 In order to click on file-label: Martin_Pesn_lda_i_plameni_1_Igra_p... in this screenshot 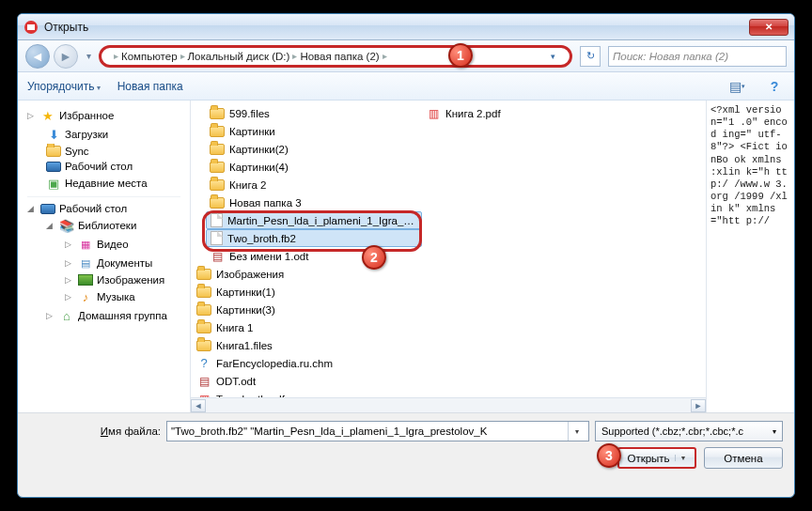, I will do `click(322, 221)`.